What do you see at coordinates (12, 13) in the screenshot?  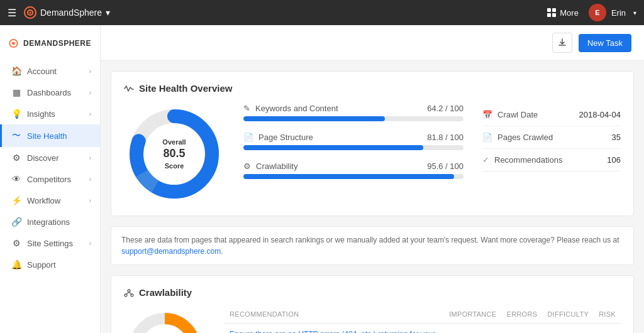 I see `hamburger-icon: ☰` at bounding box center [12, 13].